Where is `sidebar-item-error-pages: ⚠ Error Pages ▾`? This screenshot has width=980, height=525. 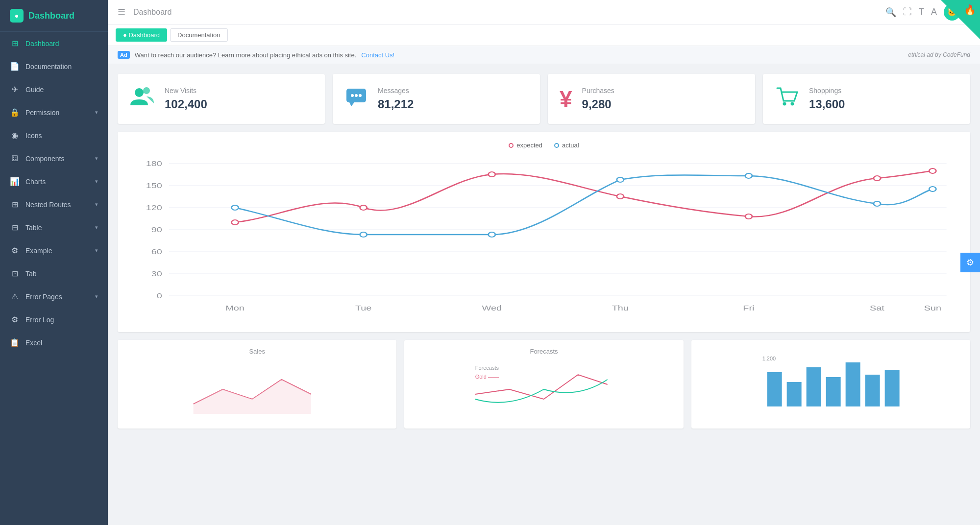
sidebar-item-error-pages: ⚠ Error Pages ▾ is located at coordinates (54, 297).